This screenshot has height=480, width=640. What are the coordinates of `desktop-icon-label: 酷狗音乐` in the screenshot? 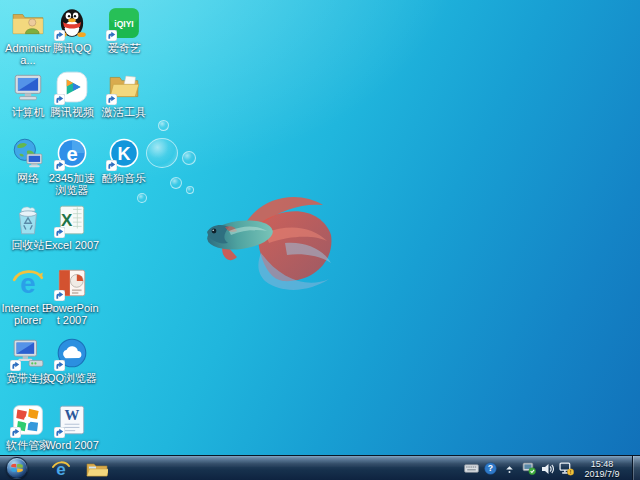 It's located at (124, 178).